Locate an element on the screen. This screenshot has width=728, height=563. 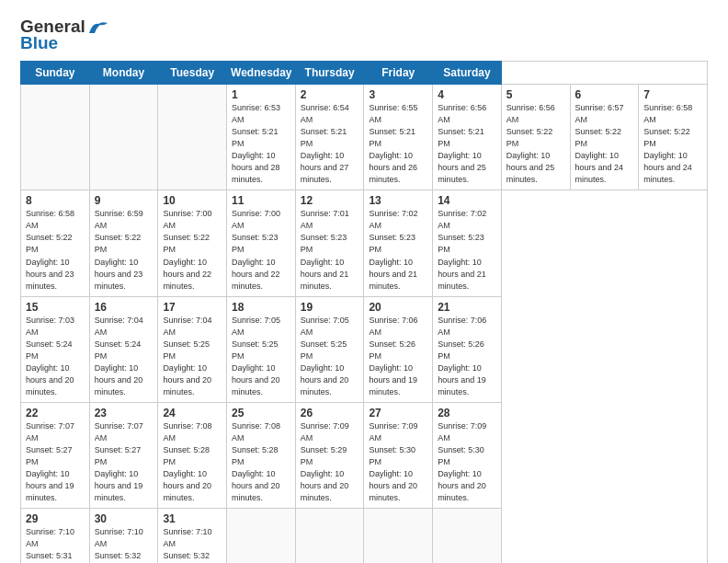
day-cell-10: 10Sunrise: 7:00 AMSunset: 5:22 PMDayligh… is located at coordinates (193, 243).